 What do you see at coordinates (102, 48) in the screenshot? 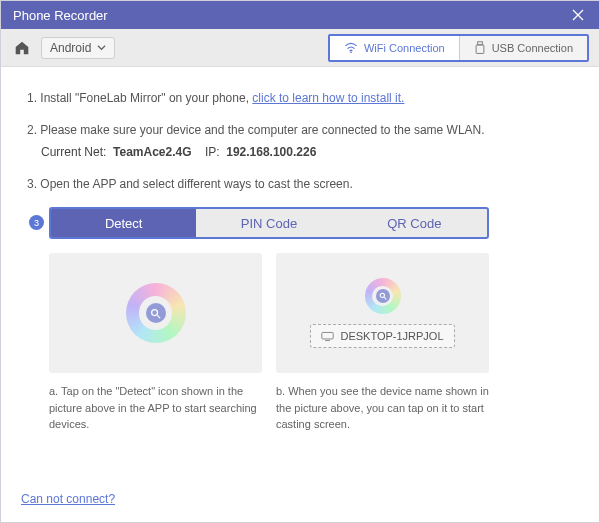
I see `chevron-down-icon` at bounding box center [102, 48].